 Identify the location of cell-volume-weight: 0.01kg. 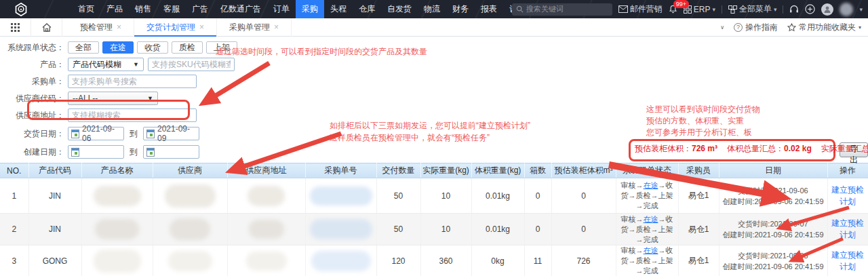
(498, 229).